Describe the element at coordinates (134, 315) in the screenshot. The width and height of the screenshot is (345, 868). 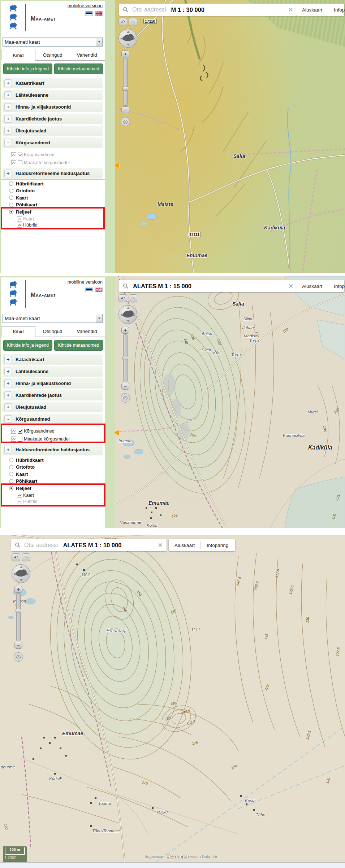
I see `pan-east-icon` at that location.